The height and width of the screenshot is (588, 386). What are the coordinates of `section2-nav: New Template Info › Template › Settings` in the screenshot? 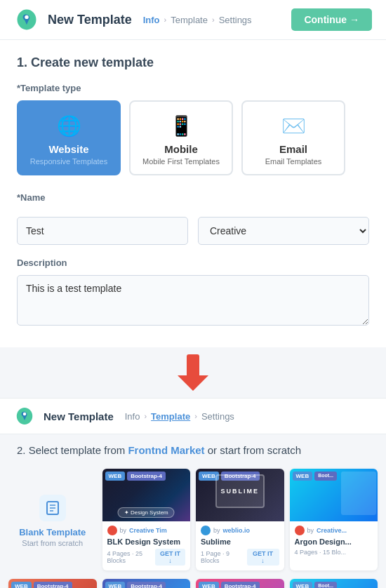 It's located at (193, 416).